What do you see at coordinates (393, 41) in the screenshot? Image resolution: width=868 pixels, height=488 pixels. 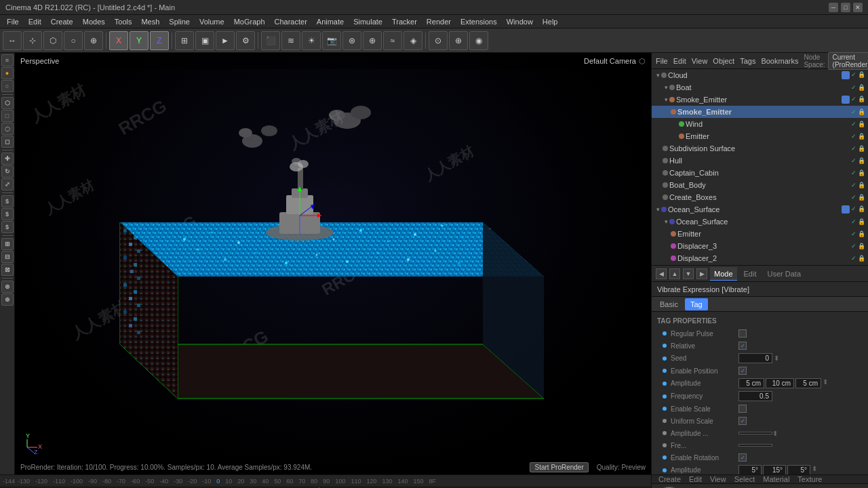 I see `tool-hair: ≈` at bounding box center [393, 41].